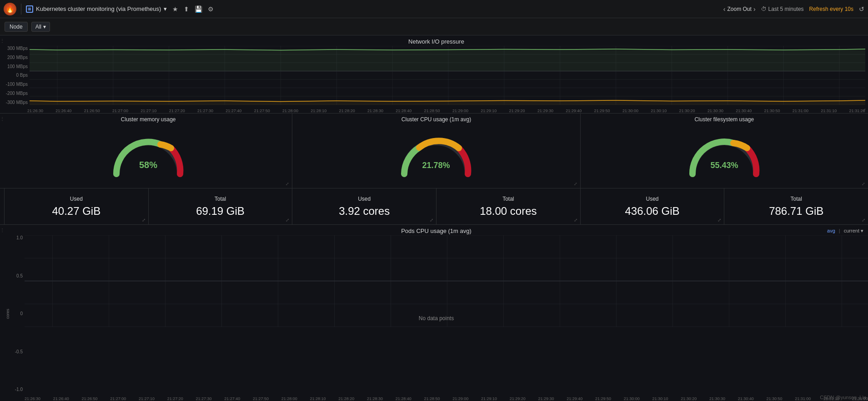 The image size is (868, 401). I want to click on pods-x-axis: 21:26:30 21:26:40 21:26:50 21:27:00 21:2…, so click(447, 399).